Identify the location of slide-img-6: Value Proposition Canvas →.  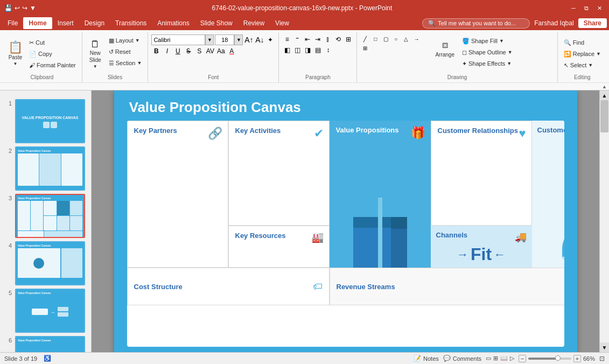
(50, 344).